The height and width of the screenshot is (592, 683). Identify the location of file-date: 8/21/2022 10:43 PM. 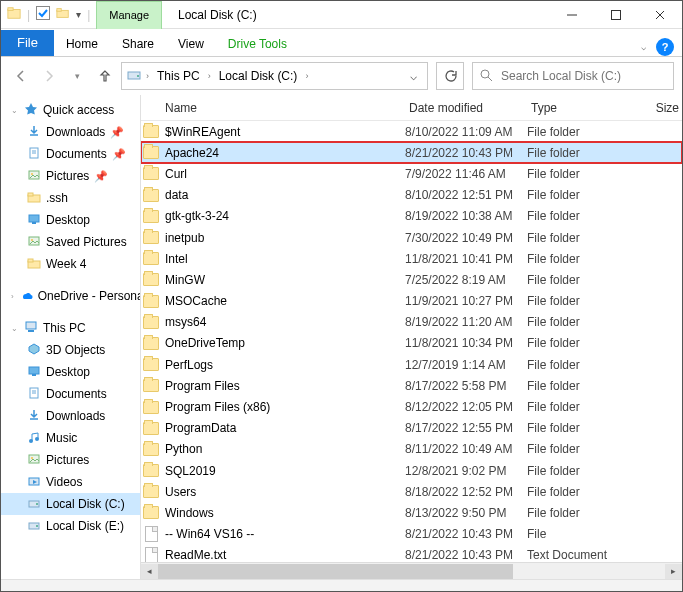
(466, 534).